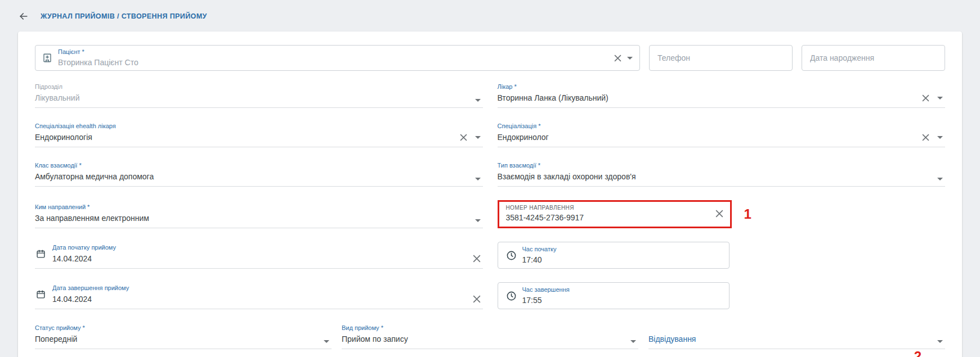  What do you see at coordinates (722, 214) in the screenshot?
I see `referral-number-wrap: НОМЕР НАПРАВЛЕННЯ 3581-4245-2736-9917 1` at bounding box center [722, 214].